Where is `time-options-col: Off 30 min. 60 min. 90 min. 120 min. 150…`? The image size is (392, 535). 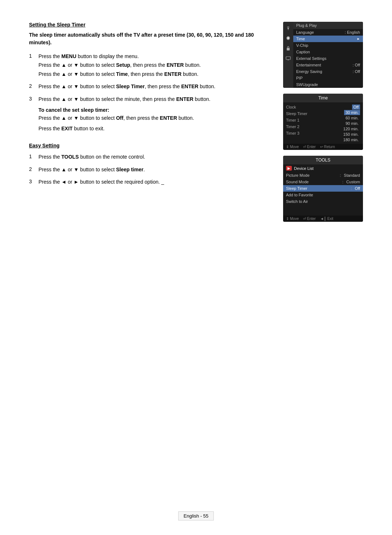
time-options-col: Off 30 min. 60 min. 90 min. 120 min. 150… is located at coordinates (352, 123).